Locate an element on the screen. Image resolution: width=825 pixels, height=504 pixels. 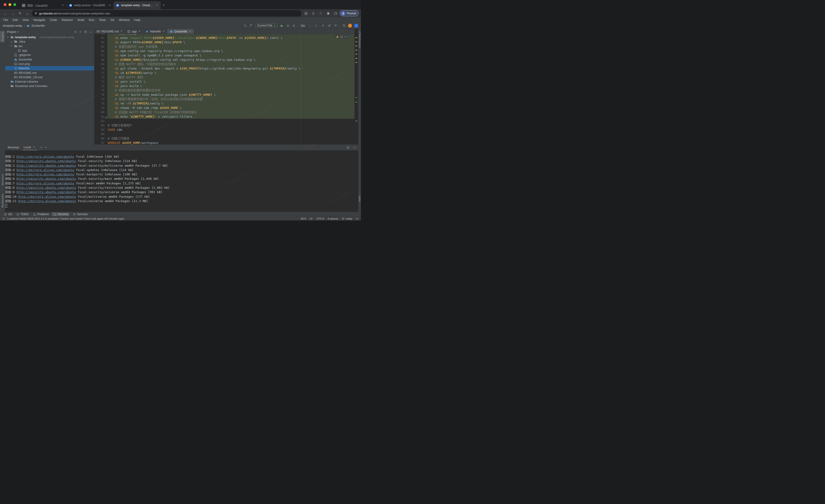
line-number: 76 is located at coordinates (101, 95).